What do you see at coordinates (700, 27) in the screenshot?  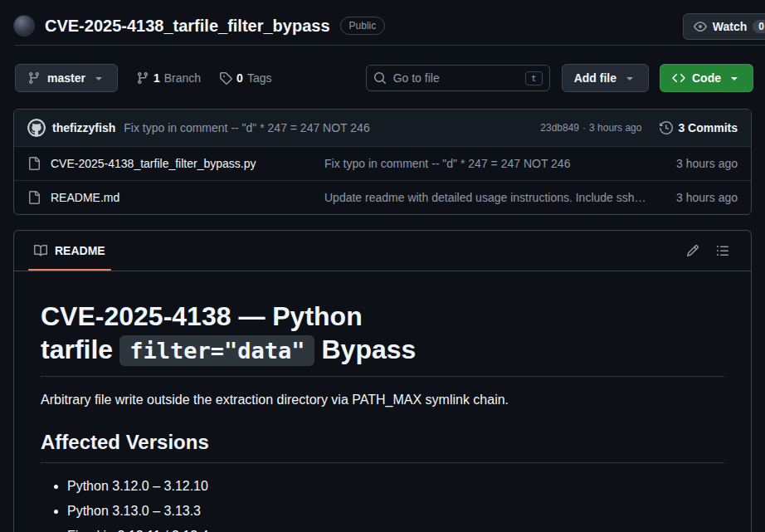 I see `eye-icon` at bounding box center [700, 27].